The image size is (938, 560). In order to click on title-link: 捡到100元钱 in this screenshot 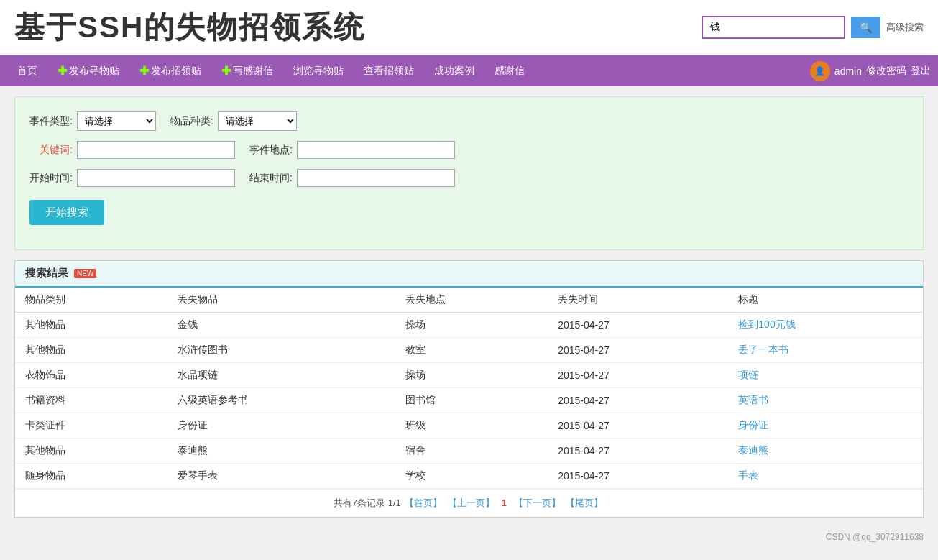, I will do `click(766, 324)`.